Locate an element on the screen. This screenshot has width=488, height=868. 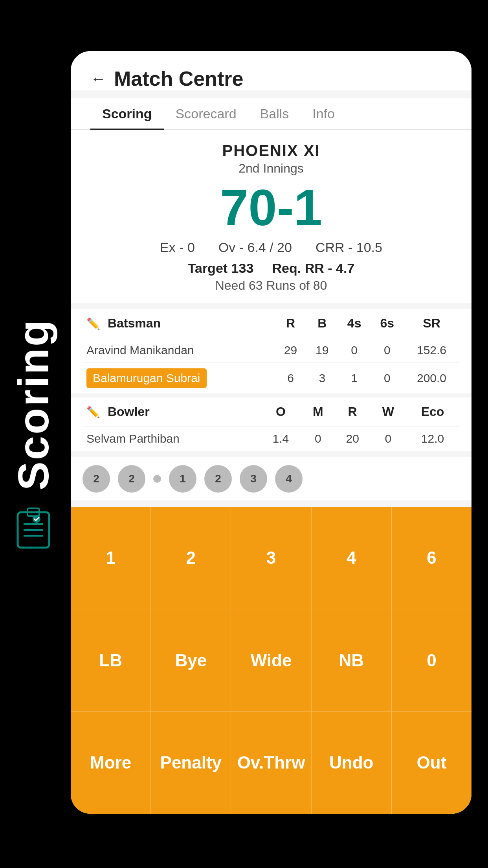
batsman-header-sr: SR is located at coordinates (431, 324).